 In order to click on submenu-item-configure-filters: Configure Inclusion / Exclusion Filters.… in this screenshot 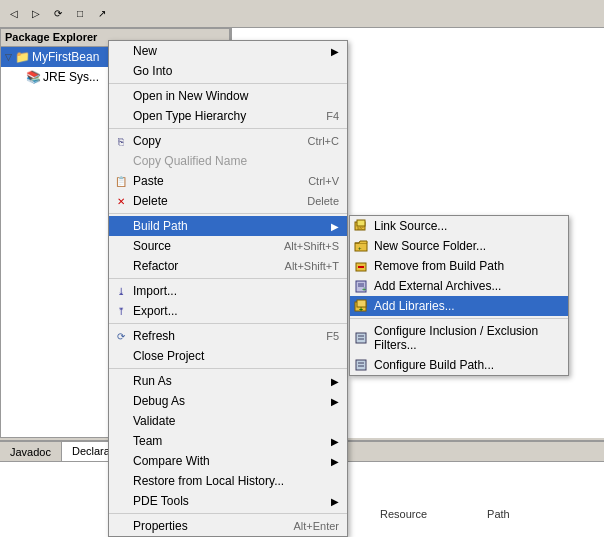, I will do `click(459, 338)`.